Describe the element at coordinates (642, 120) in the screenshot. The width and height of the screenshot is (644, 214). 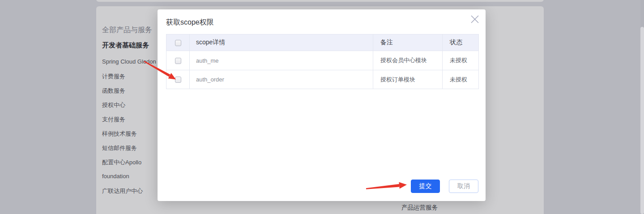
I see `page-scrollbar-thumb` at that location.